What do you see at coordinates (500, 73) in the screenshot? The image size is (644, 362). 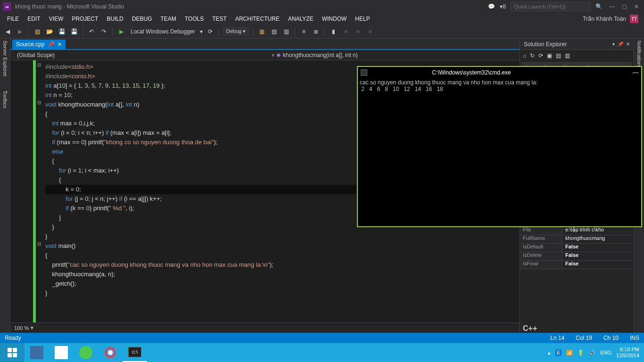 I see `cmd-titlebar: C:\Windows\system32\cmd.exe —` at bounding box center [500, 73].